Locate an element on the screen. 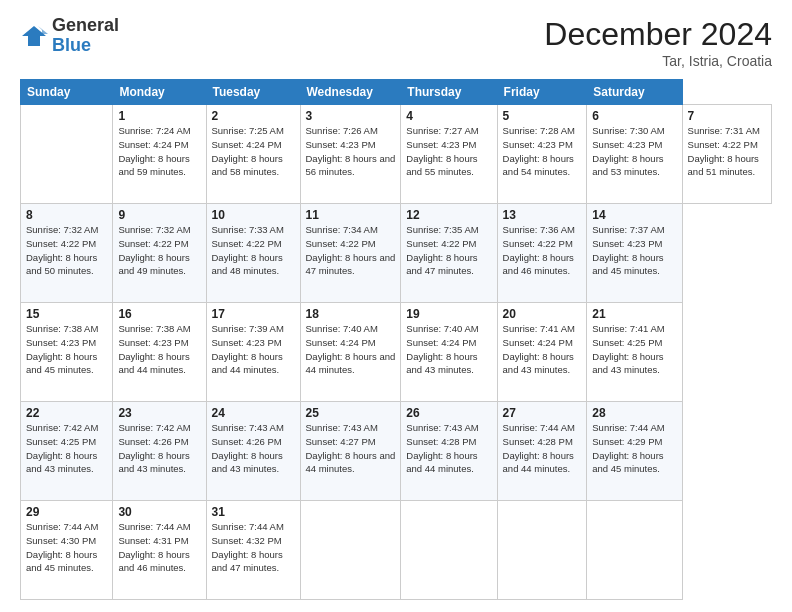 The width and height of the screenshot is (792, 612). calendar-cell: 21 Sunrise: 7:41 AM Sunset: 4:25 PM Dayl… is located at coordinates (634, 352).